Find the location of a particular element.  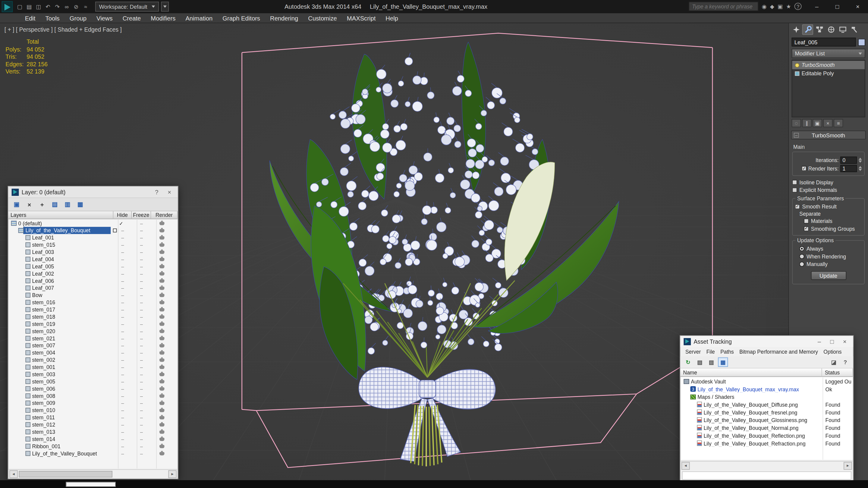

layer-row-leaf-001: Leaf_001–– is located at coordinates (93, 238).